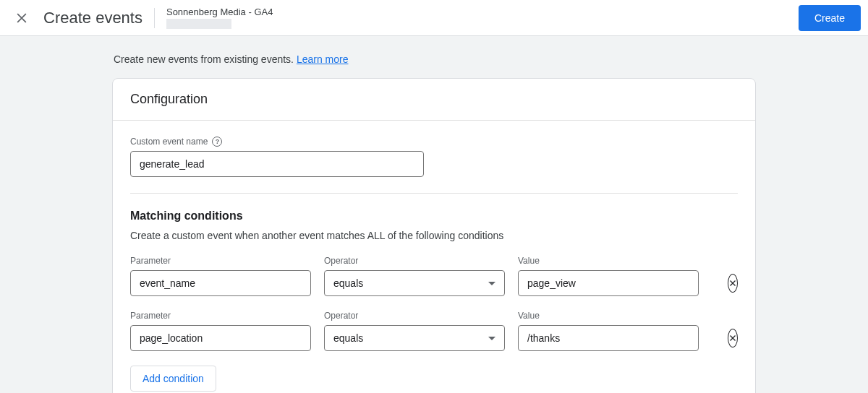  I want to click on custom-event-name-label: Custom event name, so click(169, 142).